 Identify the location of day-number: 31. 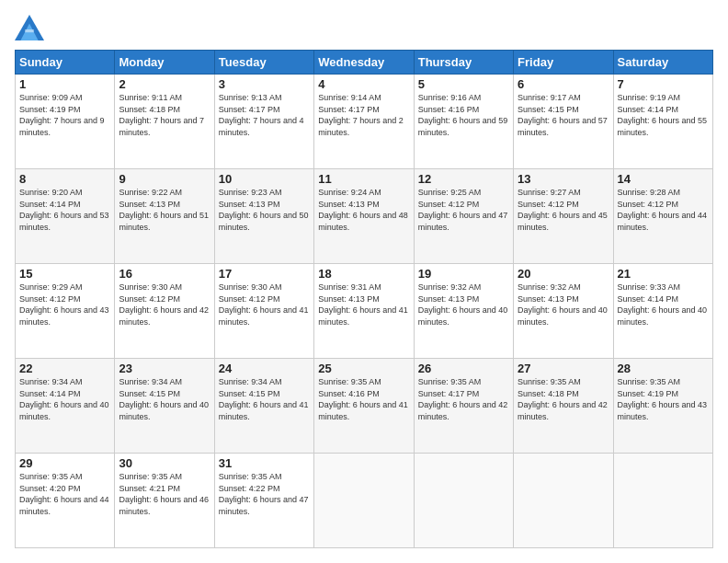
(265, 464).